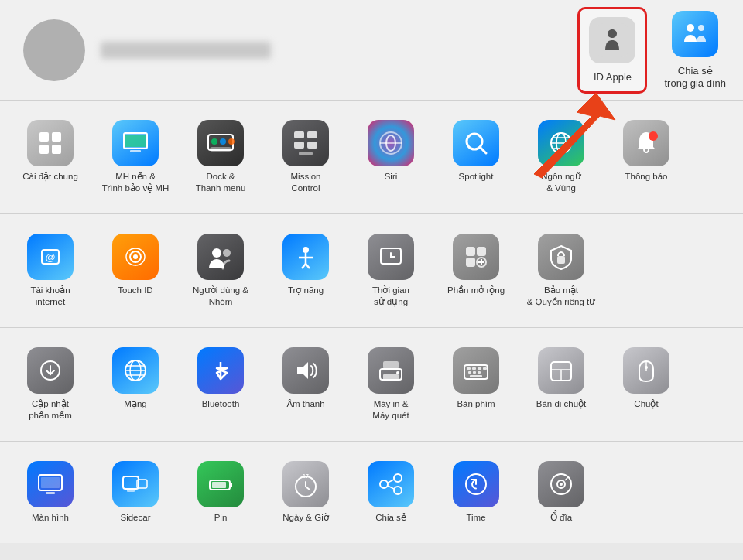  What do you see at coordinates (646, 370) in the screenshot?
I see `mouse-icon` at bounding box center [646, 370].